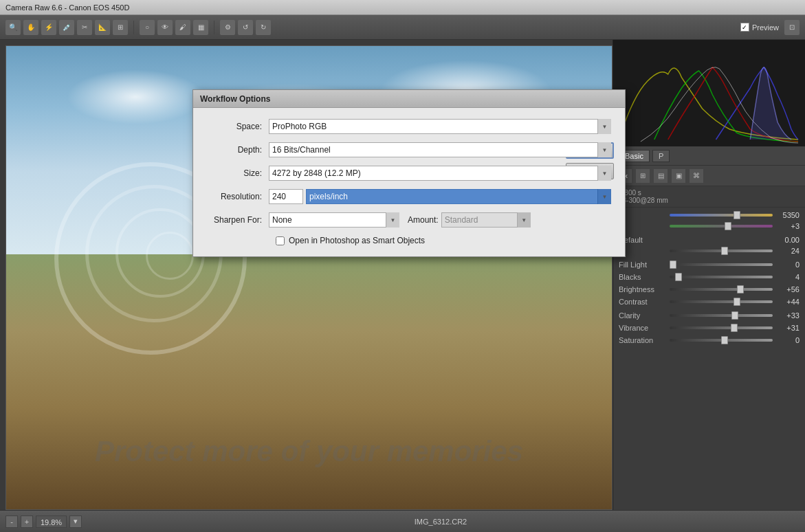 The height and width of the screenshot is (532, 805). Describe the element at coordinates (238, 220) in the screenshot. I see `sharpen-label: Sharpen For:` at that location.